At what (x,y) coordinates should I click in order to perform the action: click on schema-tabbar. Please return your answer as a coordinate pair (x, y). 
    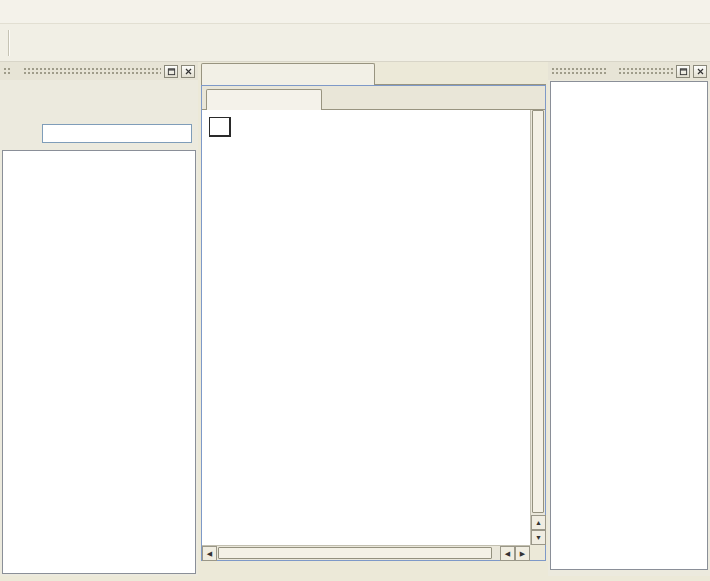
    Looking at the image, I should click on (374, 98).